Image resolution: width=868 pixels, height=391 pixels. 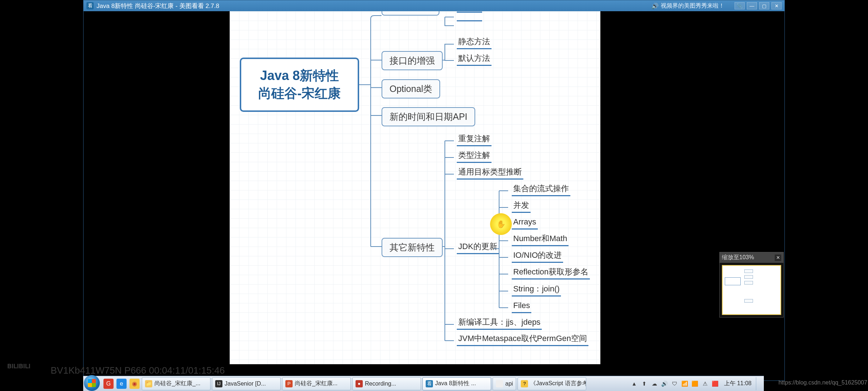 What do you see at coordinates (412, 61) in the screenshot?
I see `node-interface: 接口的增强` at bounding box center [412, 61].